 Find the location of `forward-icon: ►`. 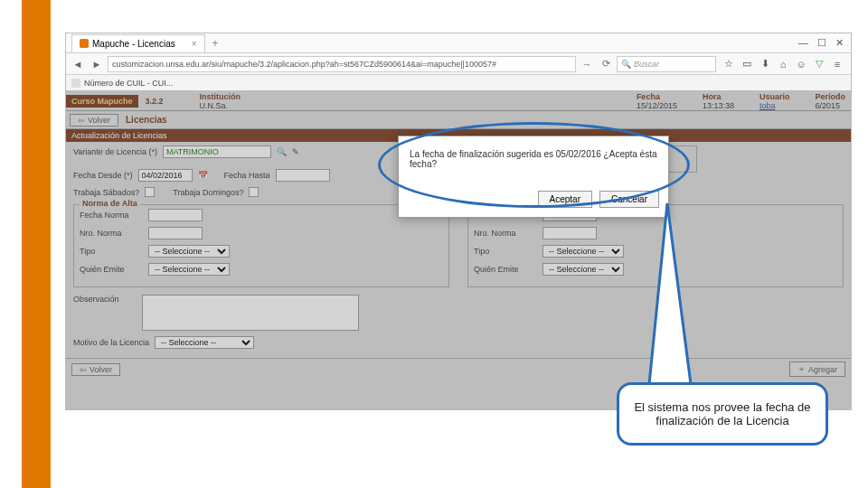

forward-icon: ► is located at coordinates (97, 64).